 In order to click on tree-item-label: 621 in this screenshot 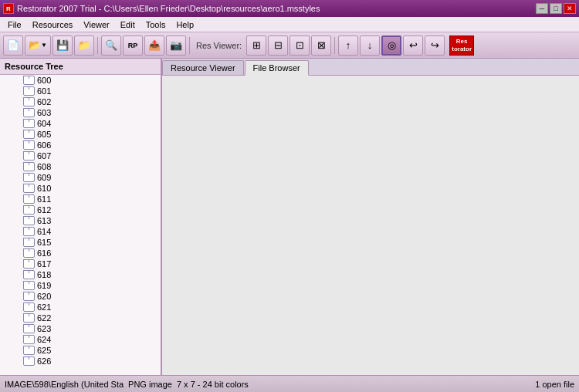, I will do `click(44, 307)`.